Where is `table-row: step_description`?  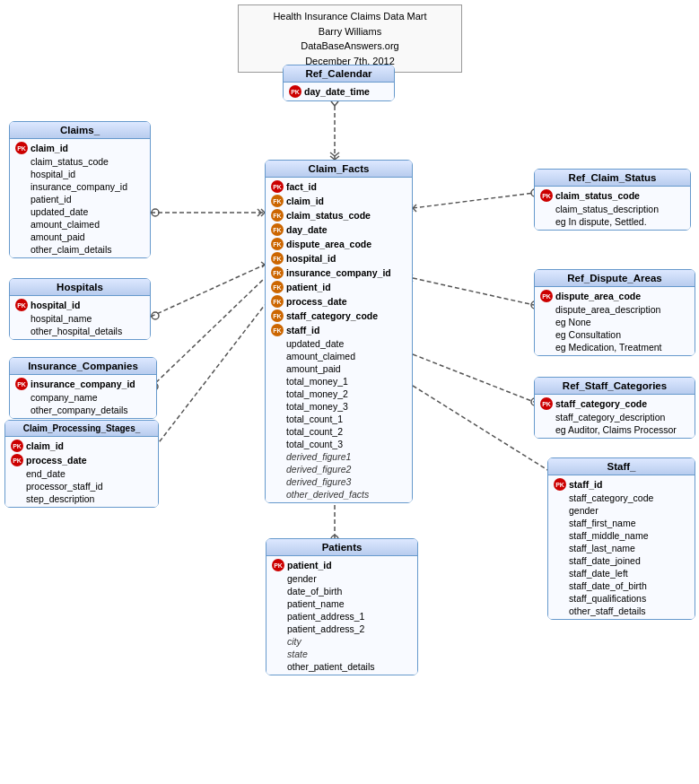
table-row: step_description is located at coordinates (82, 499).